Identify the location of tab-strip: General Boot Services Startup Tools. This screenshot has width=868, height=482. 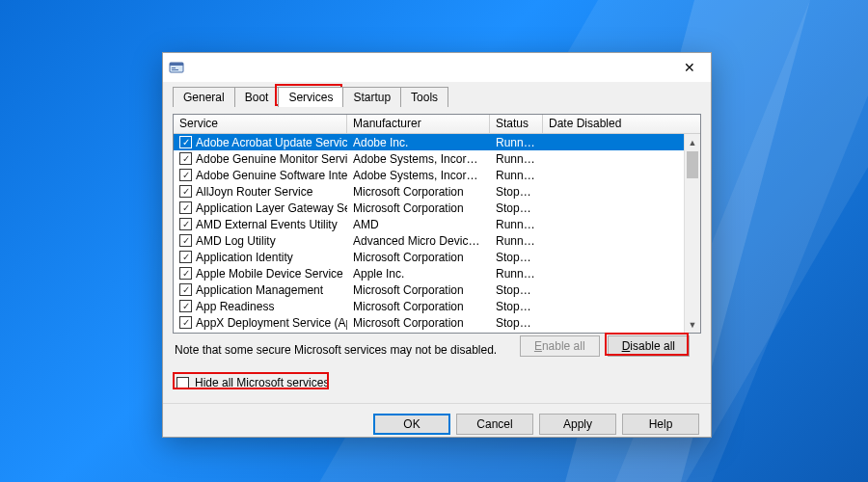
(437, 94).